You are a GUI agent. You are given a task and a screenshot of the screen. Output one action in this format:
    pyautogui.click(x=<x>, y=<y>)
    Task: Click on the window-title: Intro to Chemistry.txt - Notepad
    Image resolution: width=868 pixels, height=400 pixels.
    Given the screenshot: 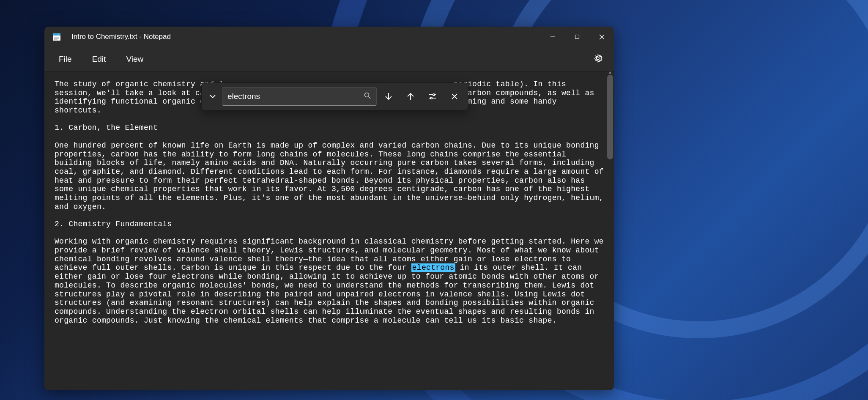 What is the action you would take?
    pyautogui.click(x=306, y=37)
    